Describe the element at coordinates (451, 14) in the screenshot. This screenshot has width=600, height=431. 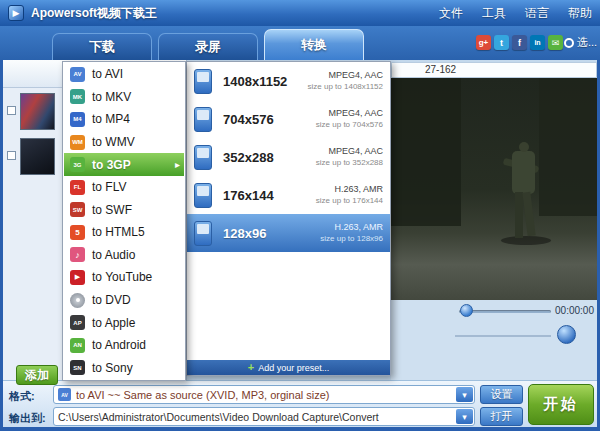
I see `menu-file: 文件` at that location.